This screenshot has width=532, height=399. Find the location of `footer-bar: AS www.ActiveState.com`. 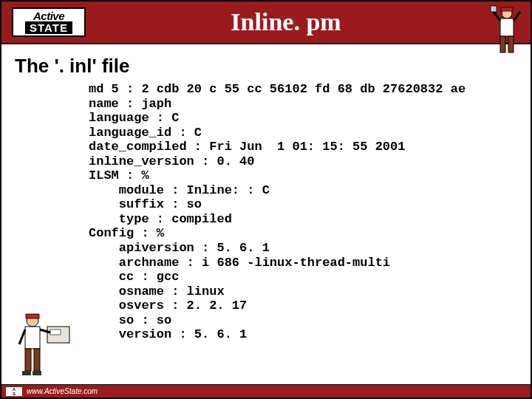

footer-bar: AS www.ActiveState.com is located at coordinates (266, 391).